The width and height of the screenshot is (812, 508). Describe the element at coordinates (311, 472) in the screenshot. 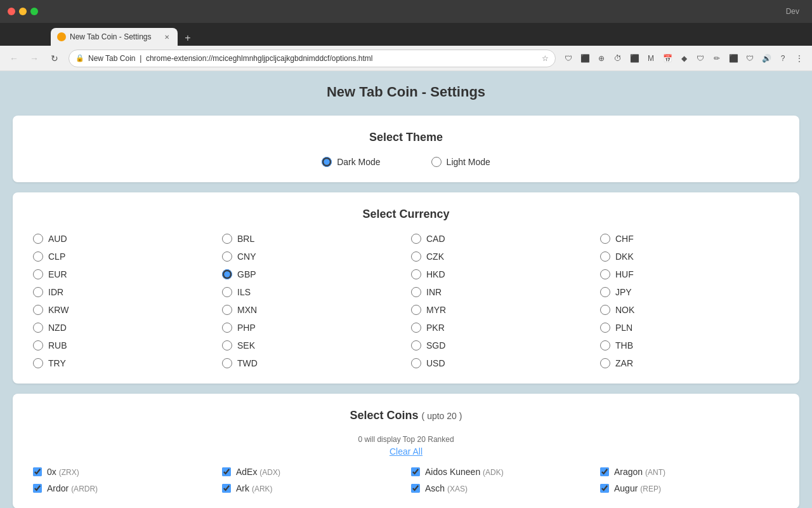

I see `coin-option-adx: AdEx (ADX)` at that location.